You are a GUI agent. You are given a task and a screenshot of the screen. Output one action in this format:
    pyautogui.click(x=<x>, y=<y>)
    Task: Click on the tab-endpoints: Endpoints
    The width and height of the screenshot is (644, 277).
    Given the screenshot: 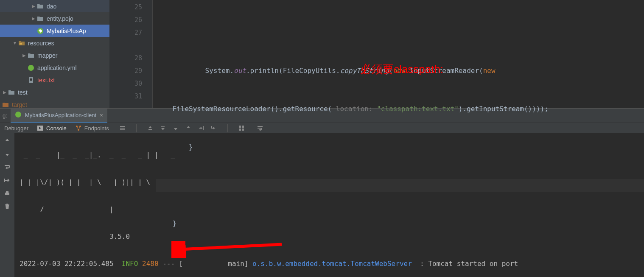 What is the action you would take?
    pyautogui.click(x=92, y=128)
    